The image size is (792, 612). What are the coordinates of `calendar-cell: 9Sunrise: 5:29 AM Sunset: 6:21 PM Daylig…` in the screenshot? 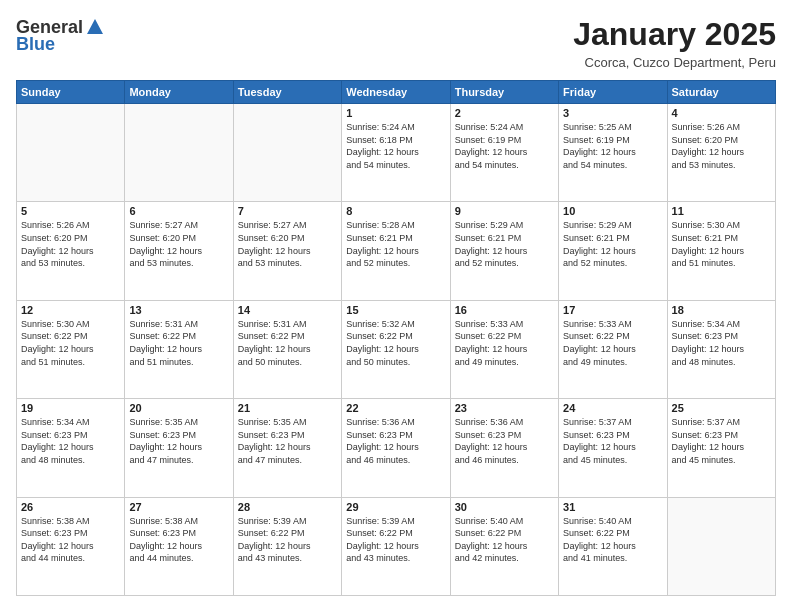 It's located at (504, 251).